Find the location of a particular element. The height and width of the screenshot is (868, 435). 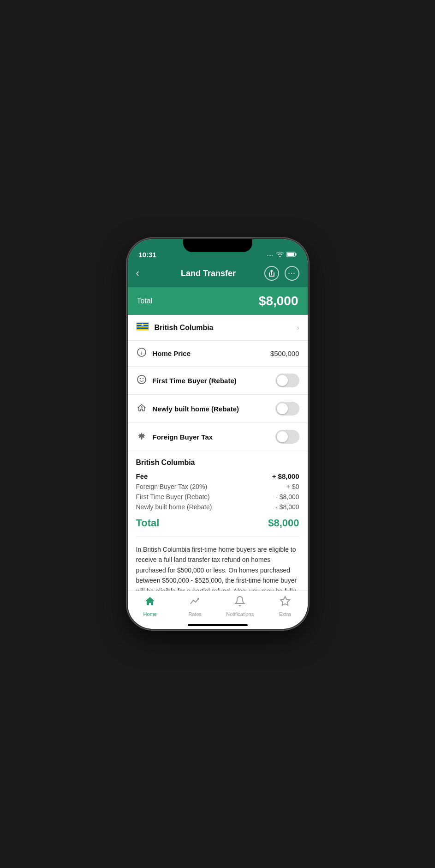

ftb-rebate-label: First Time Buyer (Rebate) is located at coordinates (173, 497).